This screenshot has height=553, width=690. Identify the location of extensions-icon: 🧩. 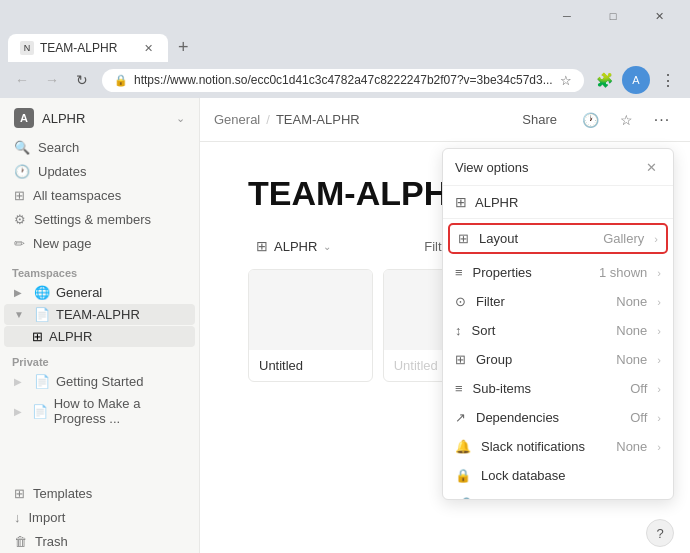
(604, 80).